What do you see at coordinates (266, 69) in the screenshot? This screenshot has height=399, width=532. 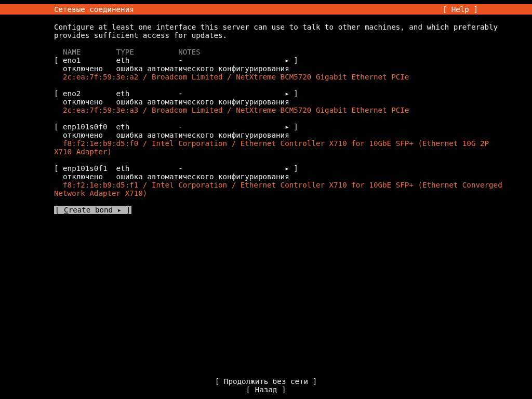 I see `interface-row: [ eno1 eth - ▸ ] отключено ошибка автома…` at bounding box center [266, 69].